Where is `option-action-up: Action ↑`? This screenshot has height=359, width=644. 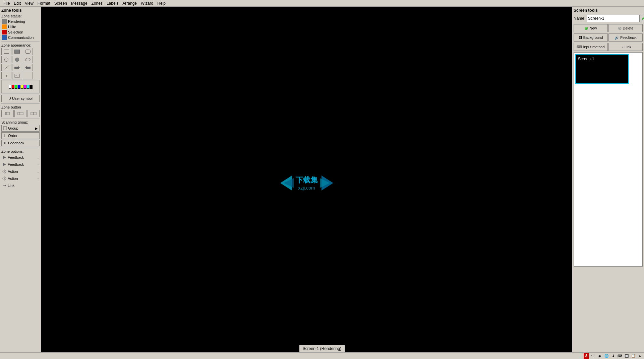 option-action-up: Action ↑ is located at coordinates (20, 178).